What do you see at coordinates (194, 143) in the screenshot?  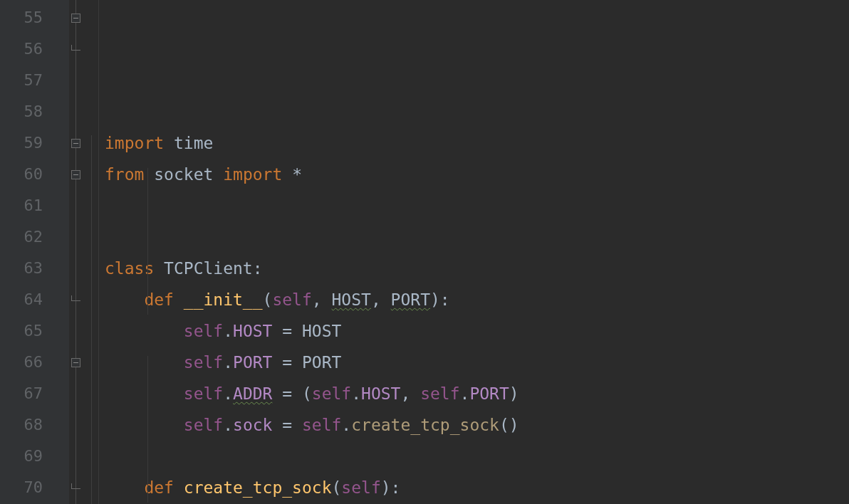 I see `code-token: time` at bounding box center [194, 143].